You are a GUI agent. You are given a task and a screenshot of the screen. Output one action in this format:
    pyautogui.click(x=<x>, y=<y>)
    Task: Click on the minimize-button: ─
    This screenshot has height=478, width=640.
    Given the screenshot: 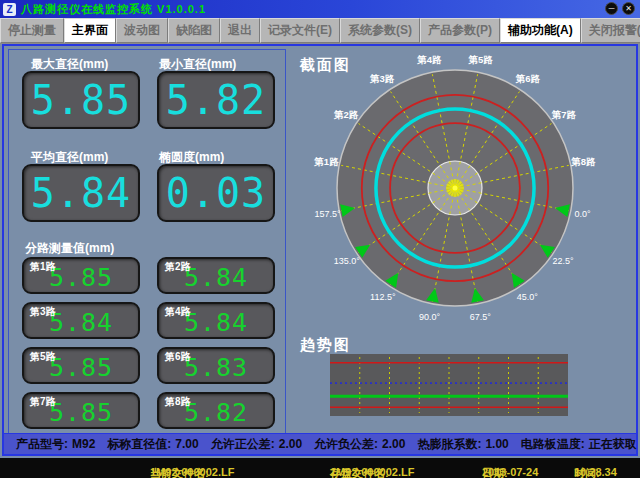 What is the action you would take?
    pyautogui.click(x=612, y=8)
    